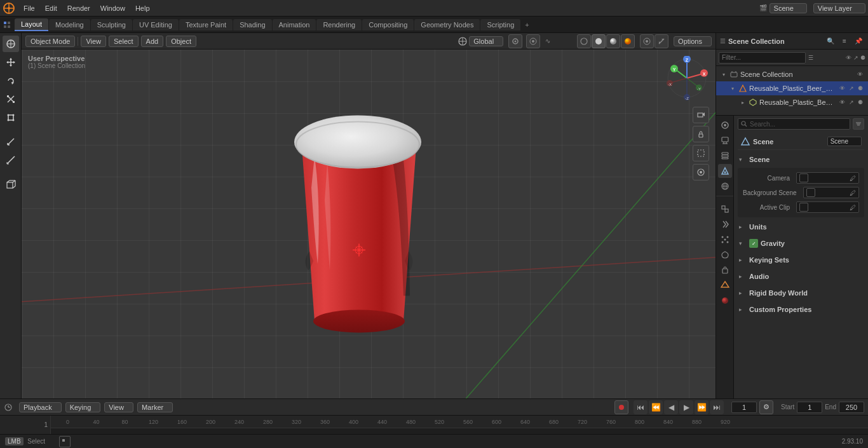 The height and width of the screenshot is (448, 868). I want to click on step-forward-button: ⏩, so click(702, 407).